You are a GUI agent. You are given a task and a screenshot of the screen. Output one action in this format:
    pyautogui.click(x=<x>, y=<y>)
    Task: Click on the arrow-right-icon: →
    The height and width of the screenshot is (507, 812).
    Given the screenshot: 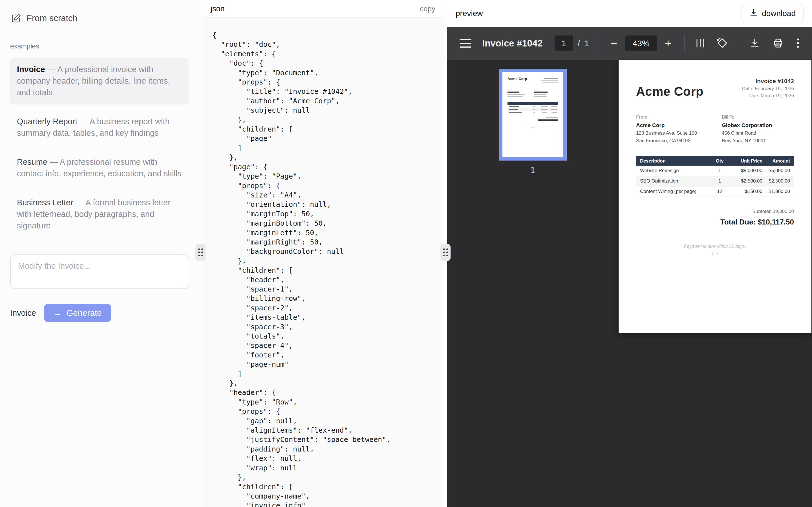 What is the action you would take?
    pyautogui.click(x=58, y=313)
    